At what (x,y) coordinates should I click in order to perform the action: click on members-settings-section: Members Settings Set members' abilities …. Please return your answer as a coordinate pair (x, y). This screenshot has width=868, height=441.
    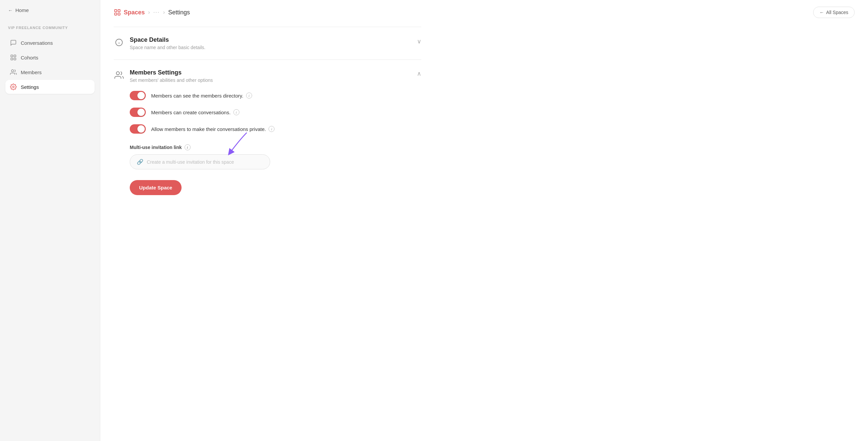
    Looking at the image, I should click on (268, 132).